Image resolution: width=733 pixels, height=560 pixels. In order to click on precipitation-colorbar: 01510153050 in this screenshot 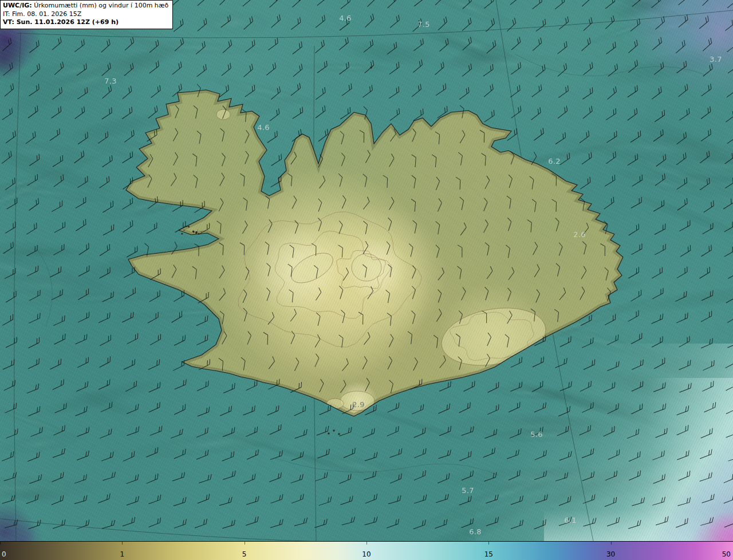, I will do `click(366, 551)`.